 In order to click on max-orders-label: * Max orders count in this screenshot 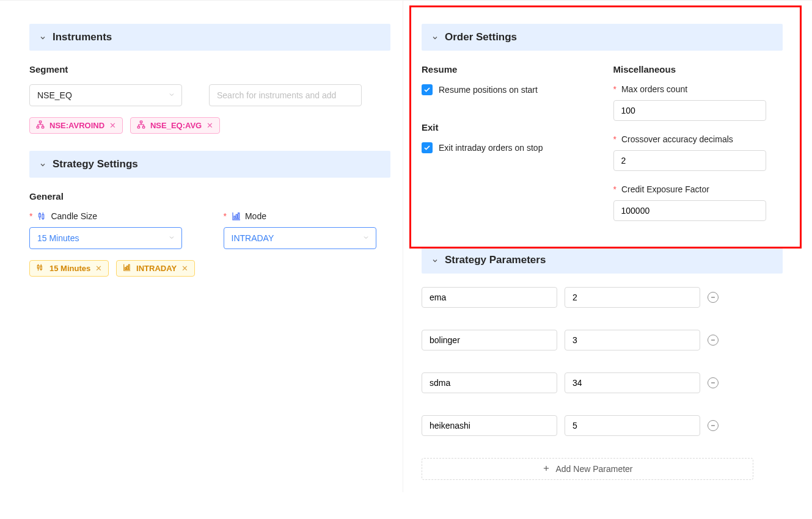, I will do `click(698, 89)`.